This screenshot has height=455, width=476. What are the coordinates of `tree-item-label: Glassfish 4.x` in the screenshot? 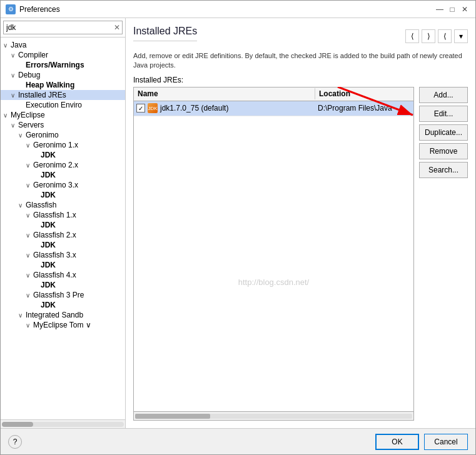 It's located at (78, 275).